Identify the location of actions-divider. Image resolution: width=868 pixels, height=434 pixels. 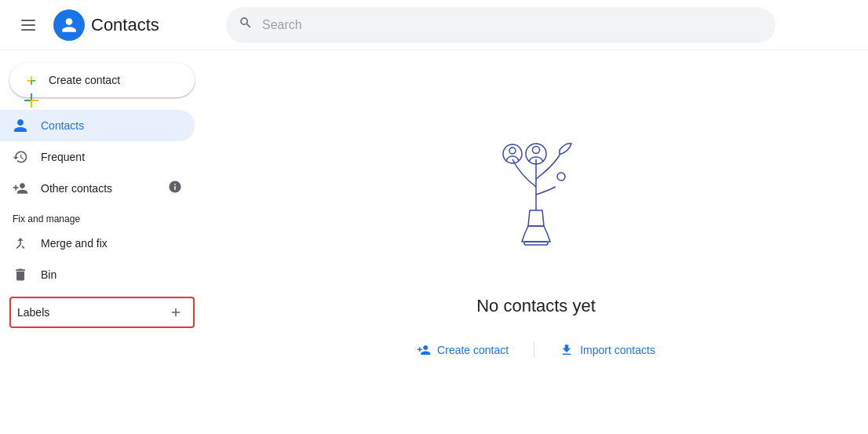
(534, 350).